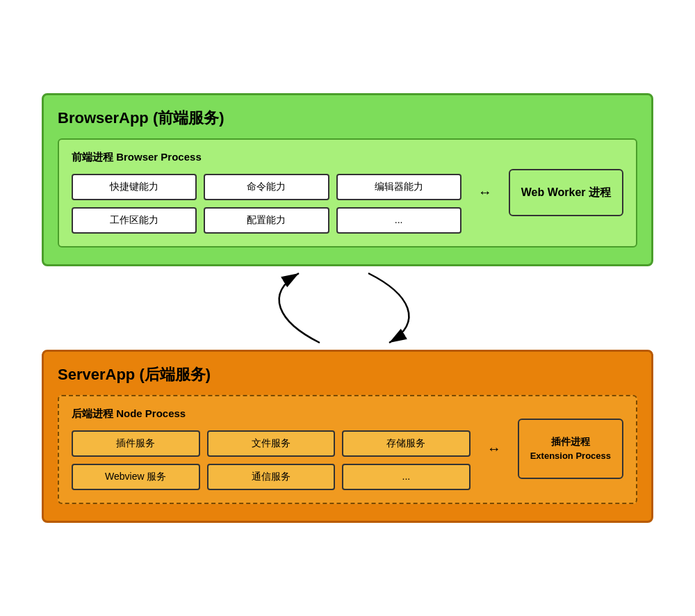 This screenshot has height=616, width=695. Describe the element at coordinates (271, 414) in the screenshot. I see `server-process-label: 后端进程 Node Process` at that location.